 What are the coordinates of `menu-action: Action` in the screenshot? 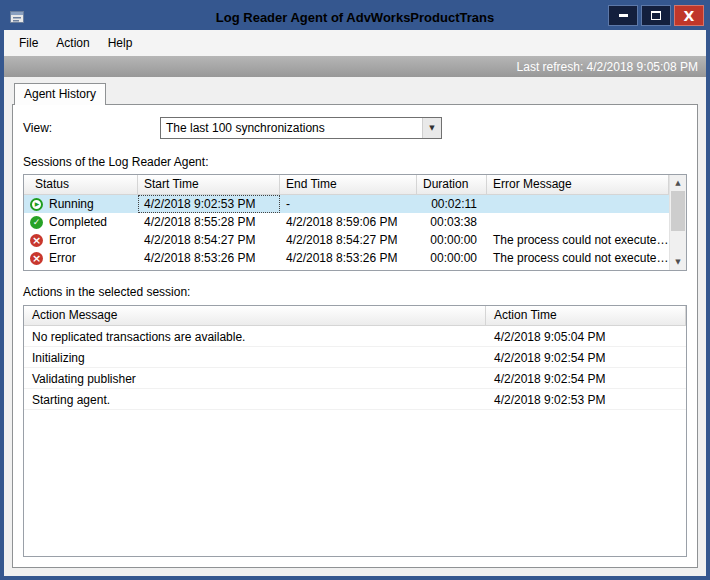 It's located at (72, 43).